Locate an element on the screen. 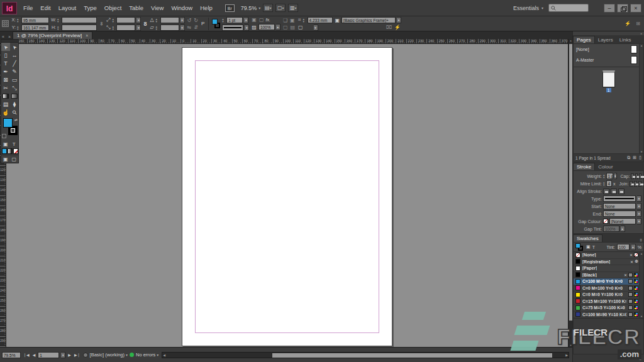 The height and width of the screenshot is (362, 644). page-number-field: 1 is located at coordinates (48, 355).